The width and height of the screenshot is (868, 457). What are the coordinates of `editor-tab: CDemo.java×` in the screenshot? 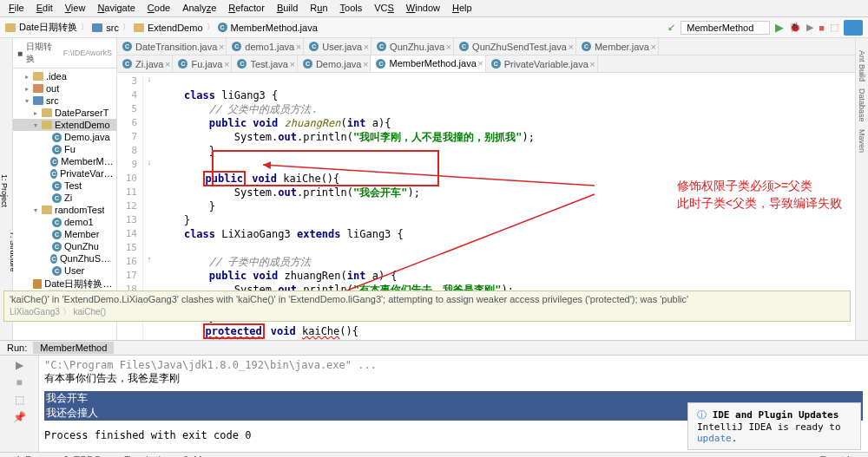 It's located at (335, 64).